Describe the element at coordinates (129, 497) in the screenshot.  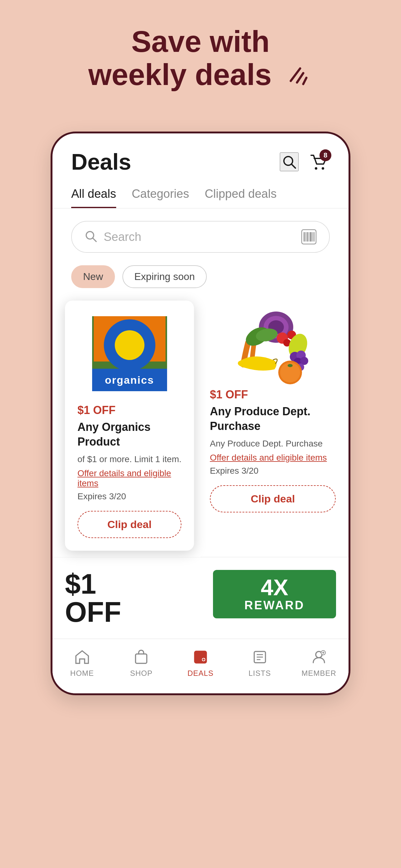
I see `organics-expiry: Expires 3/20` at that location.